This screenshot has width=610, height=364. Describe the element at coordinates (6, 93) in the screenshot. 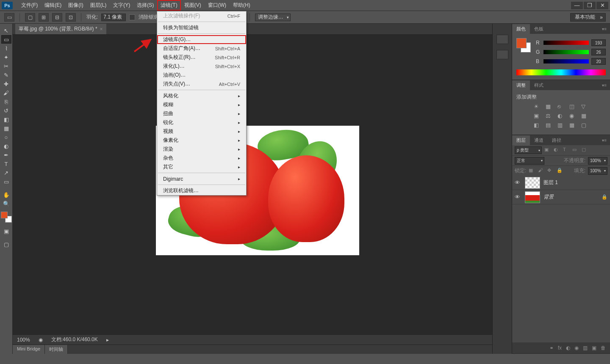

I see `brush-tool: 🖌` at that location.